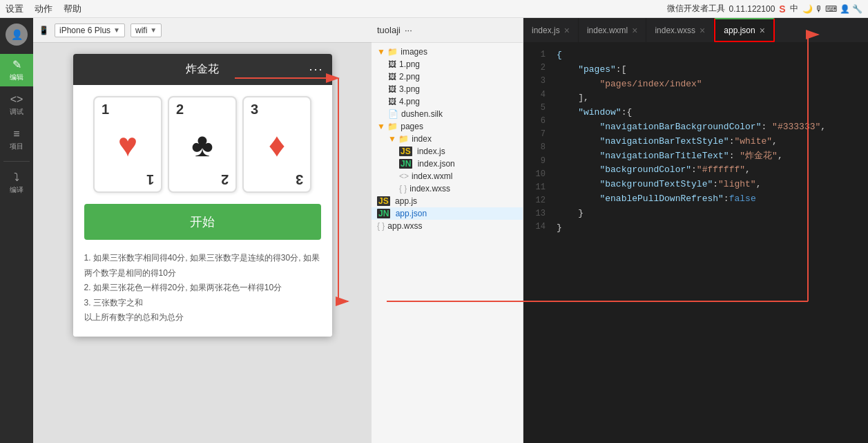 The width and height of the screenshot is (868, 443). I want to click on wxss-icon-index: { }, so click(403, 189).